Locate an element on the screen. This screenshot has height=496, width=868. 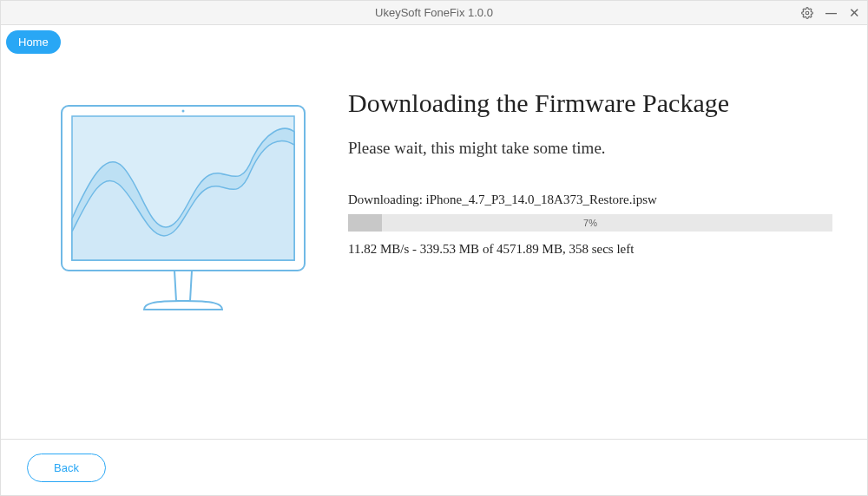
progress-bar: 7% is located at coordinates (590, 223).